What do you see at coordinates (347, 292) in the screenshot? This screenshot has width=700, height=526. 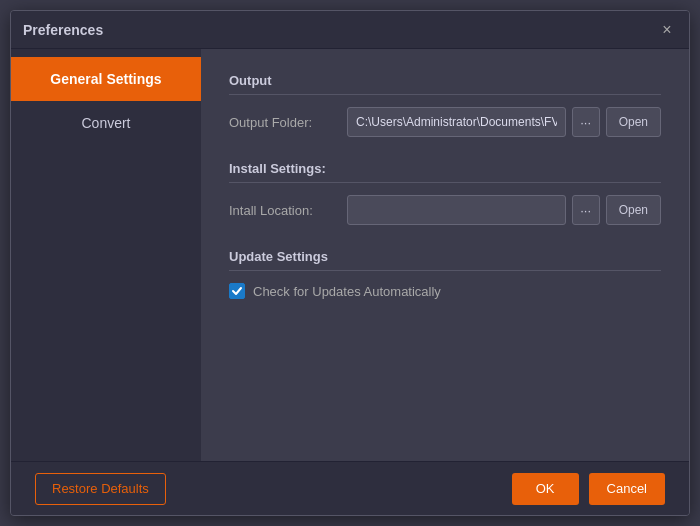 I see `update-checkbox-label: Check for Updates Automatically` at bounding box center [347, 292].